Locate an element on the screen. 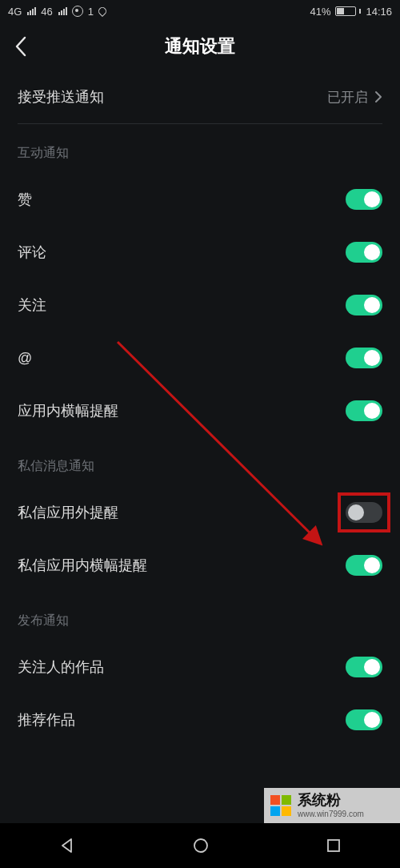  row-label: 关注人的作品 is located at coordinates (61, 667).